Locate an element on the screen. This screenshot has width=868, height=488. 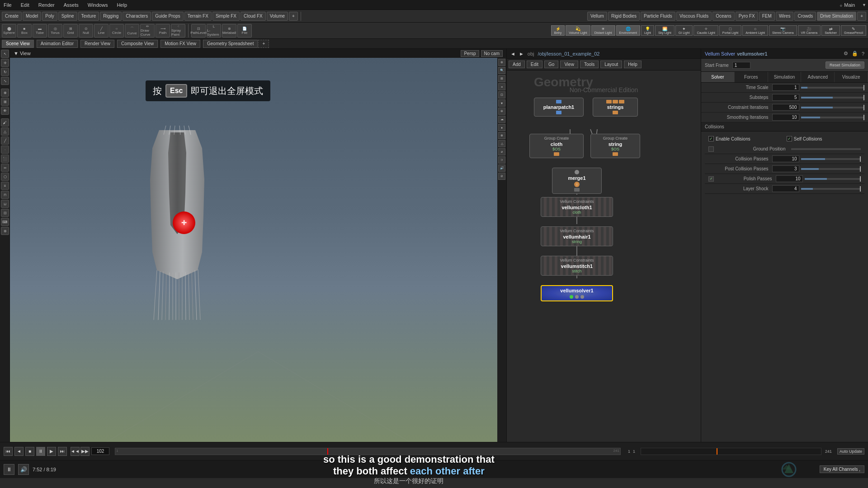
drive-simulation-btn: Drive Simulation is located at coordinates (836, 16).